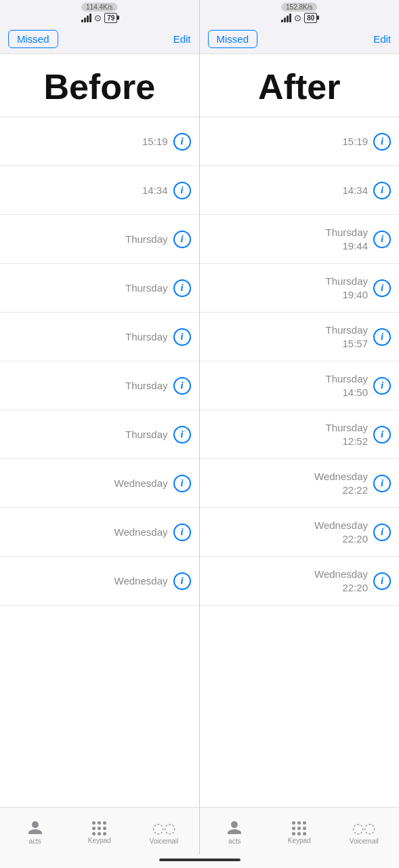  Describe the element at coordinates (347, 385) in the screenshot. I see `call-time: Thursday 14:50` at that location.